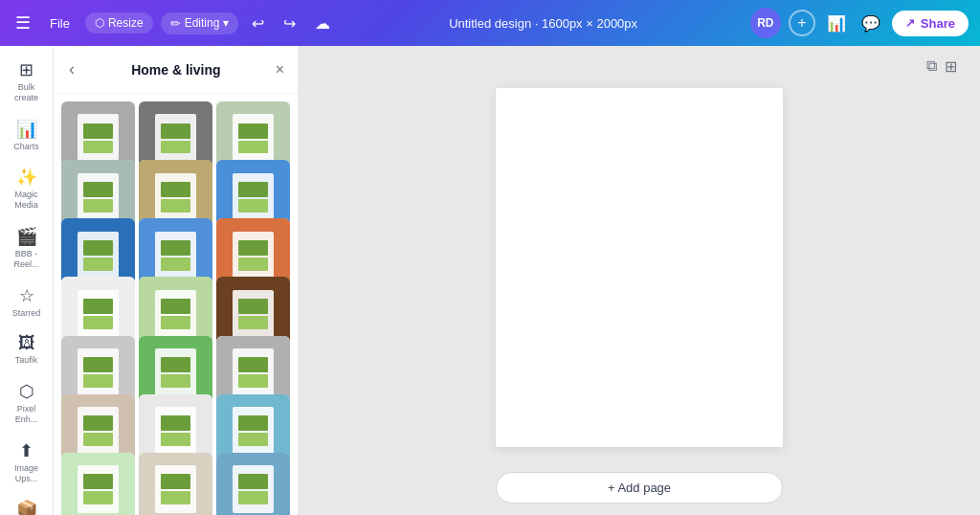  I want to click on pixel-enhance-icon: ⬡, so click(27, 392).